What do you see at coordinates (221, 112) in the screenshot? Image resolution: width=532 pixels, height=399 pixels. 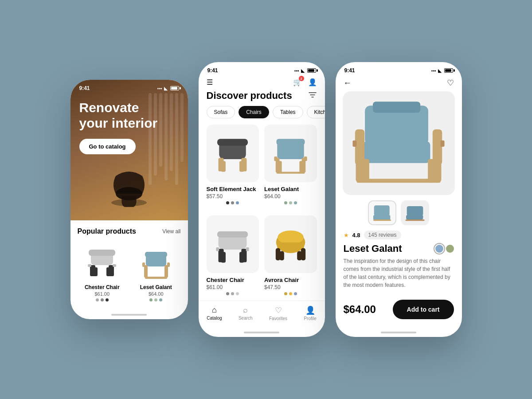 I see `category-sofas: Sofas` at bounding box center [221, 112].